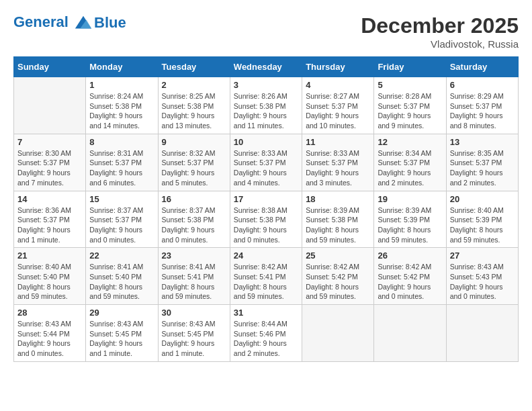  Describe the element at coordinates (194, 168) in the screenshot. I see `day-info: Sunrise: 8:32 AMSunset: 5:37 PMDaylight:…` at that location.